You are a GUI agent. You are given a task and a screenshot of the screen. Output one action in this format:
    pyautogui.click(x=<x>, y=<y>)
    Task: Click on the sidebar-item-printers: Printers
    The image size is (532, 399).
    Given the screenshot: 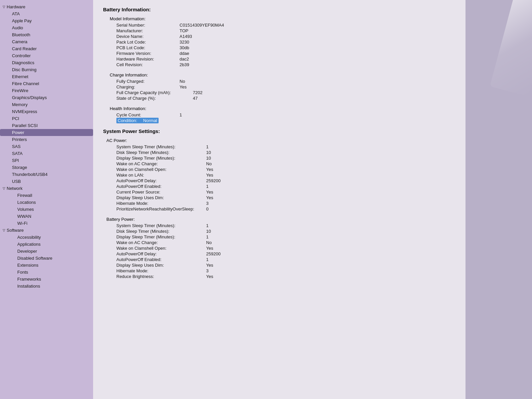 What is the action you would take?
    pyautogui.click(x=47, y=140)
    